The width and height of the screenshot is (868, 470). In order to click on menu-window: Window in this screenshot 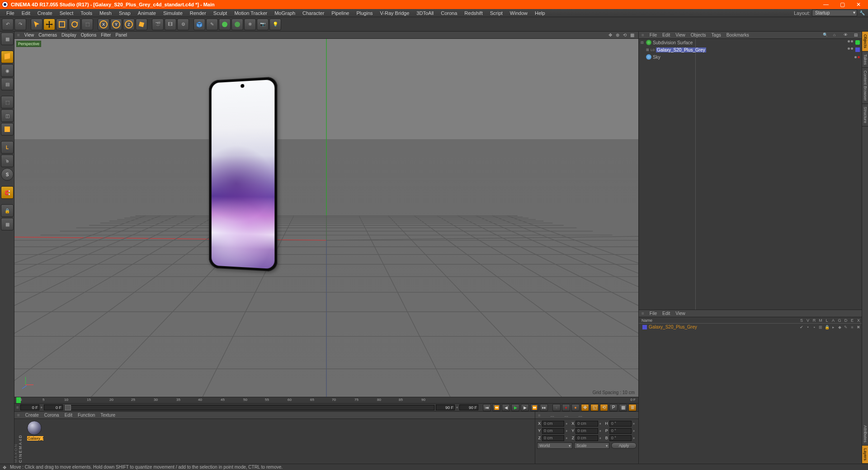, I will do `click(519, 13)`.